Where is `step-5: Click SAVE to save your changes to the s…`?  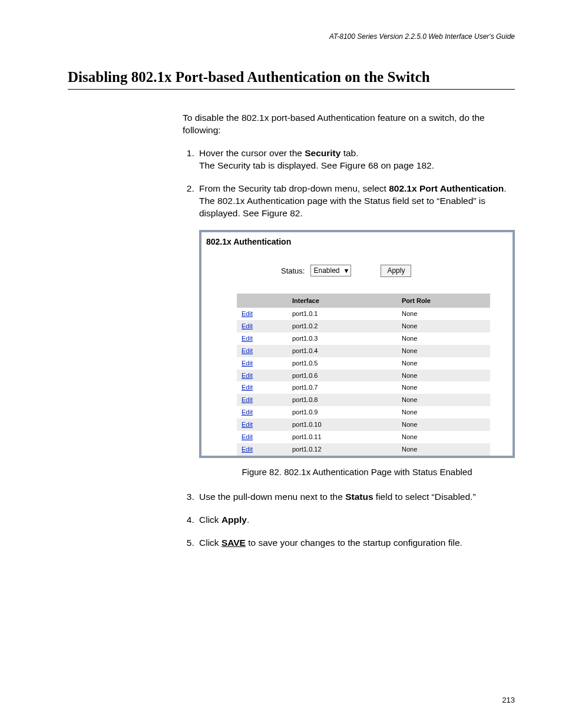
step-5: Click SAVE to save your changes to the s… is located at coordinates (356, 543).